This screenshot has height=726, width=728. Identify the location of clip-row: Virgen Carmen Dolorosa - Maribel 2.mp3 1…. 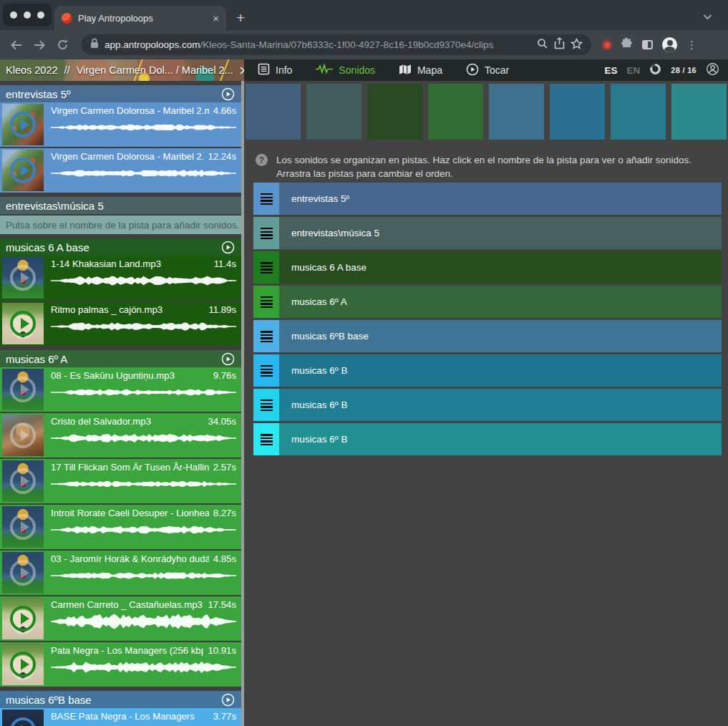
(120, 170).